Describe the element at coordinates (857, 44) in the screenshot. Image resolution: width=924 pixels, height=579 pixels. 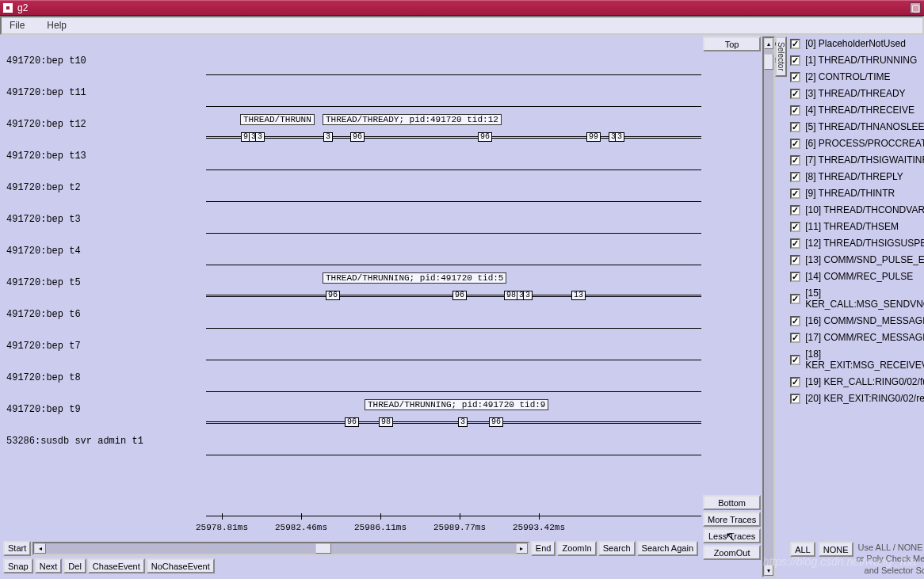
I see `selector-item: [0] PlaceholderNotUsed` at that location.